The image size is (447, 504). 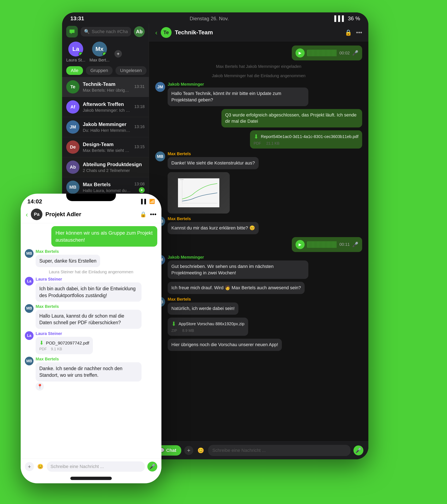 What do you see at coordinates (358, 450) in the screenshot?
I see `mic-button: 🎤` at bounding box center [358, 450].